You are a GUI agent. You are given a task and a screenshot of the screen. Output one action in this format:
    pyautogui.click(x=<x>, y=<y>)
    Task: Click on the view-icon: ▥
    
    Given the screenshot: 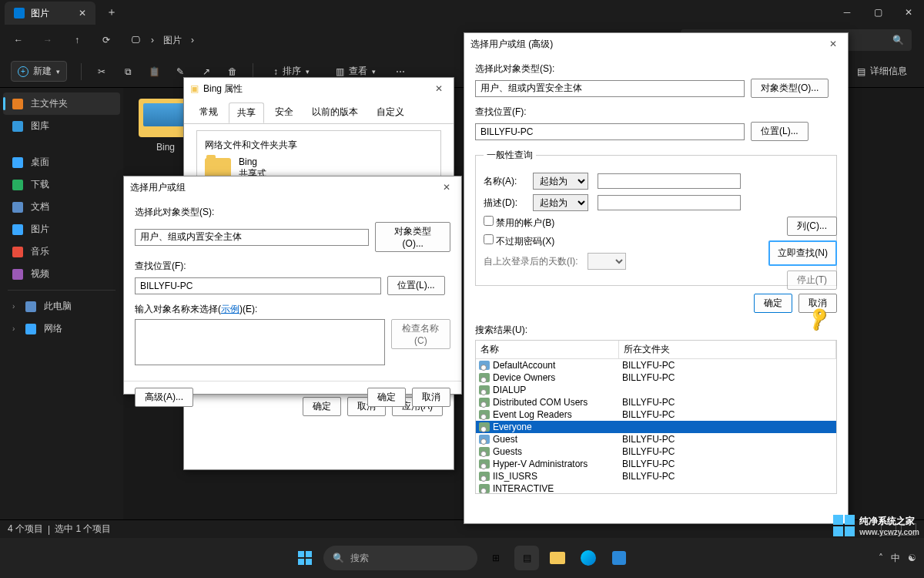 What is the action you would take?
    pyautogui.click(x=340, y=72)
    